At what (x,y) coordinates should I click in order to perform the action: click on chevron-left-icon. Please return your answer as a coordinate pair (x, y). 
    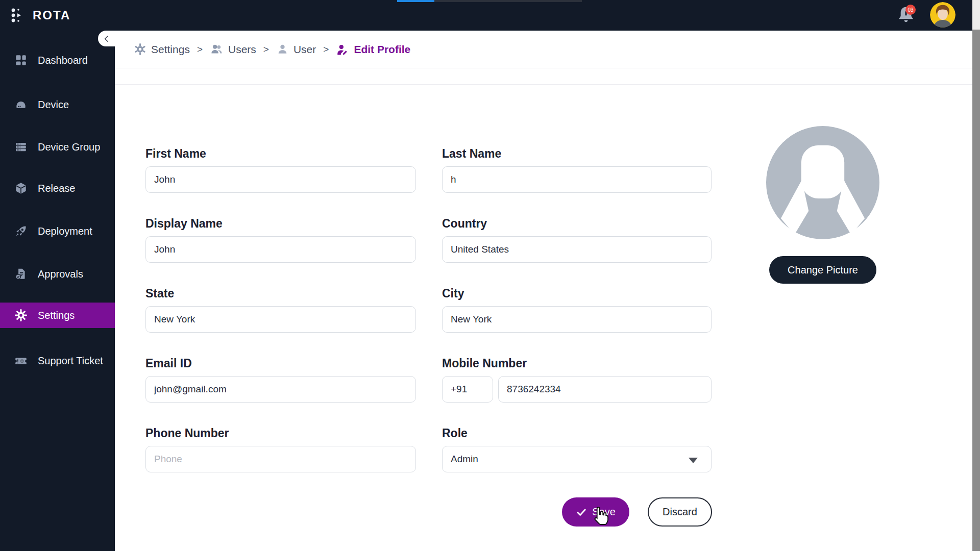
    Looking at the image, I should click on (107, 39).